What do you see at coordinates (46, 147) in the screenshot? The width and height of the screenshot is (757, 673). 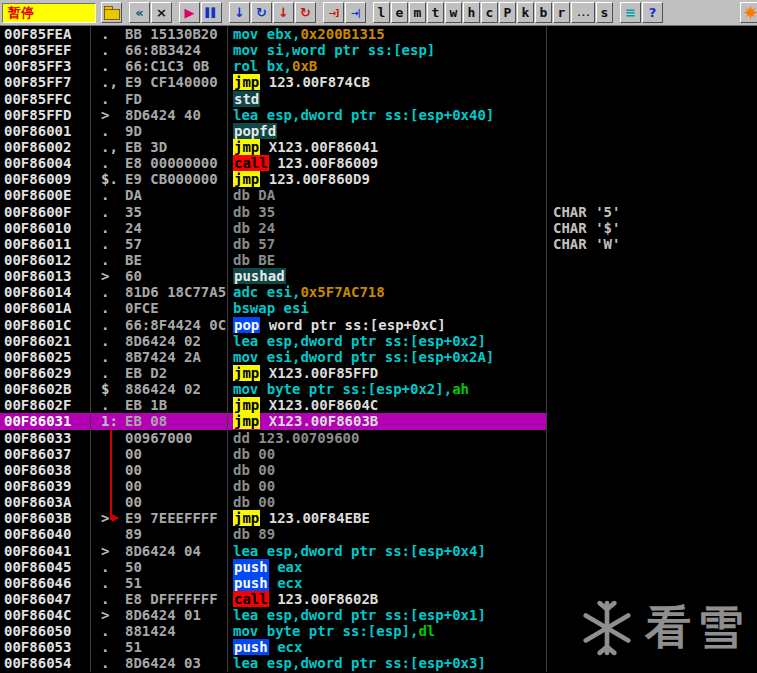 I see `address-cell: 00F86002` at bounding box center [46, 147].